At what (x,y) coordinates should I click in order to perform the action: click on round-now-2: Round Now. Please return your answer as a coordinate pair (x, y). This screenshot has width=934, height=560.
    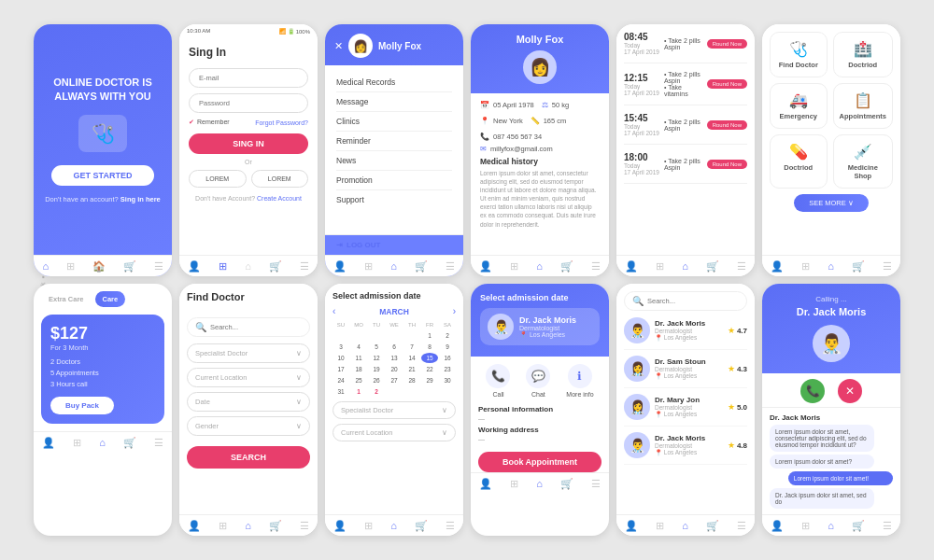
    Looking at the image, I should click on (727, 84).